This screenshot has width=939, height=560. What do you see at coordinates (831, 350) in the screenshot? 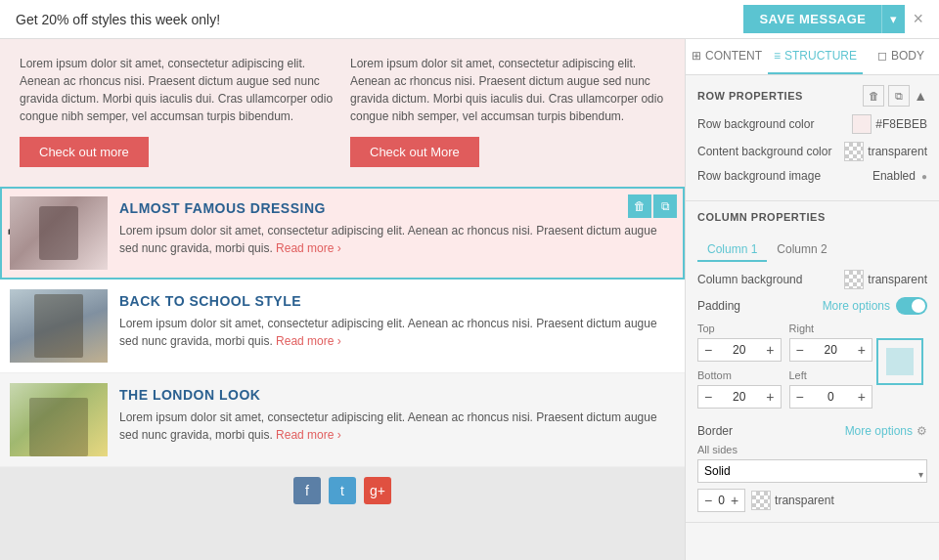
I see `padding-right-value: 20` at bounding box center [831, 350].